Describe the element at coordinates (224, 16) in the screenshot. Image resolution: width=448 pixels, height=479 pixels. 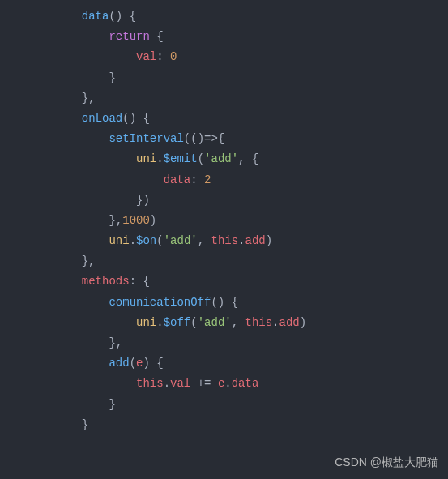
I see `code-line: data() {` at that location.